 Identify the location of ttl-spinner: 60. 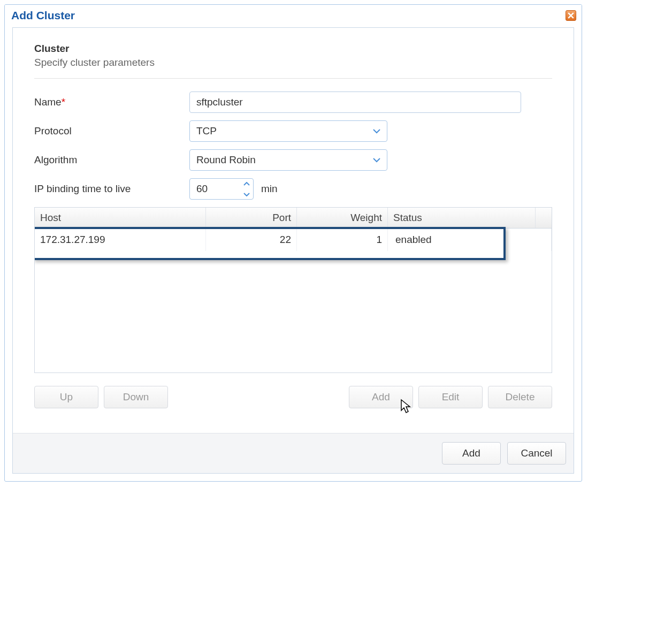
(222, 189).